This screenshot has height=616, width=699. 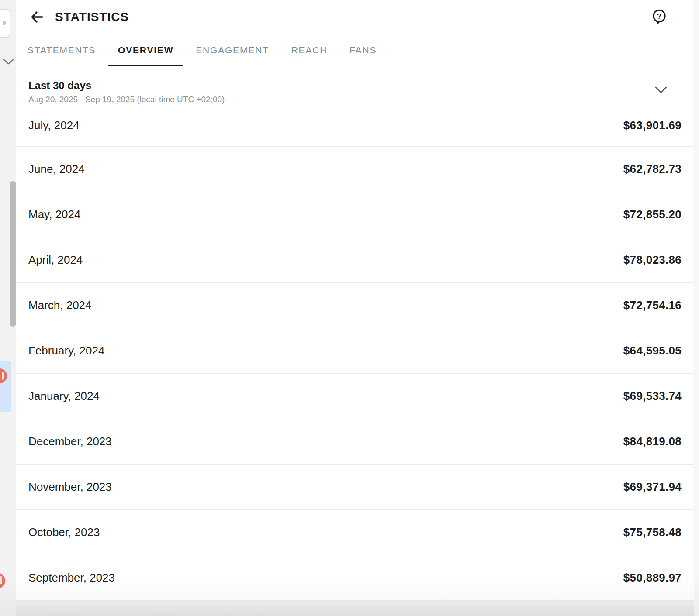 What do you see at coordinates (64, 533) in the screenshot?
I see `row-period: October, 2023` at bounding box center [64, 533].